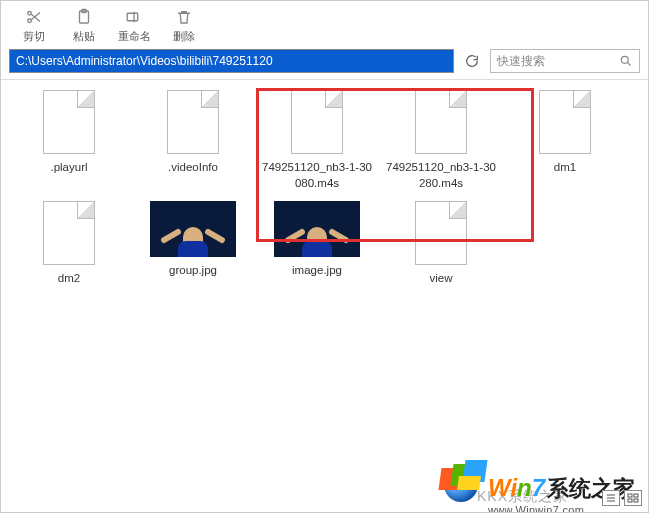 This screenshot has height=513, width=649. What do you see at coordinates (441, 244) in the screenshot?
I see `file-item: view` at bounding box center [441, 244].